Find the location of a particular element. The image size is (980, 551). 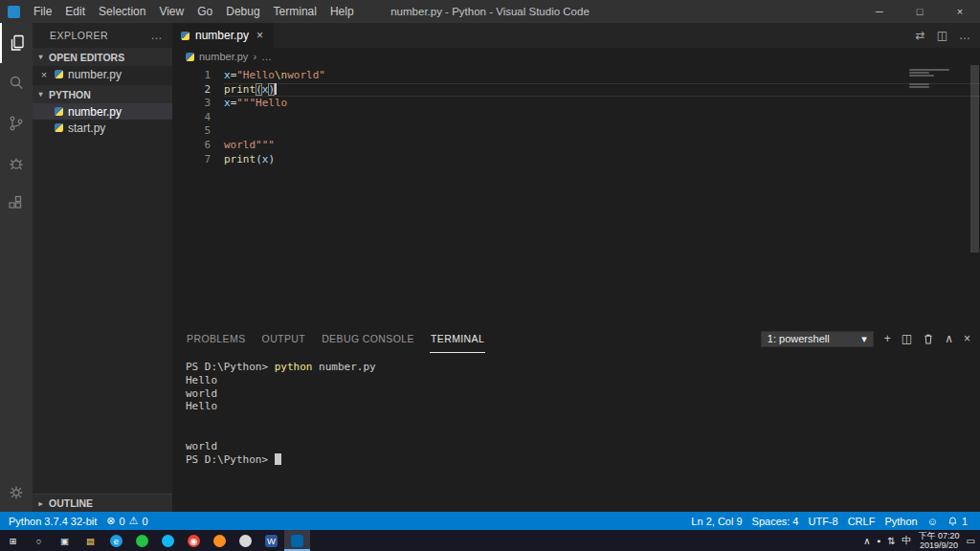

menu-go: Go is located at coordinates (205, 11).